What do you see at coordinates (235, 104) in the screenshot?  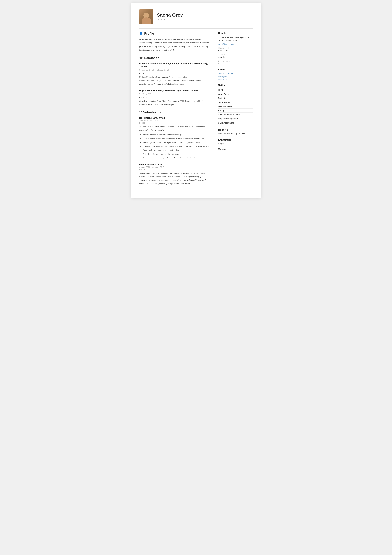 I see `skills-section: Skills HTML Word Press Budgets Team Play…` at bounding box center [235, 104].